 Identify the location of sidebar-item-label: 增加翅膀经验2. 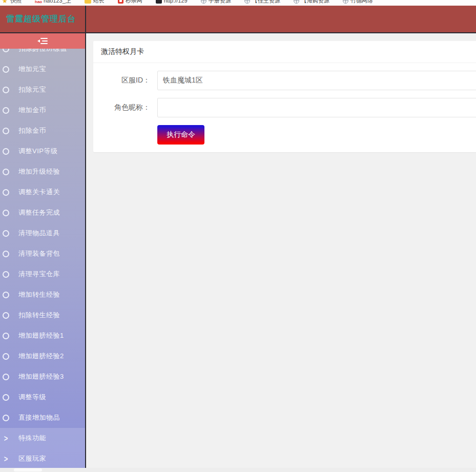
(41, 356).